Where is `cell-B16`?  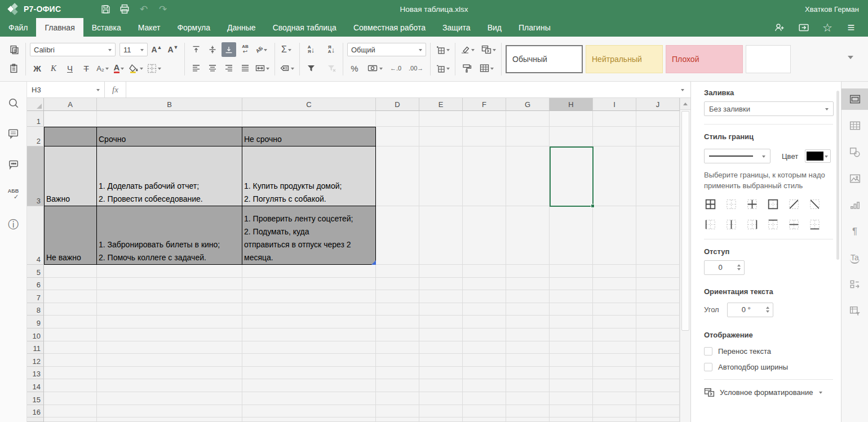
cell-B16 is located at coordinates (170, 411).